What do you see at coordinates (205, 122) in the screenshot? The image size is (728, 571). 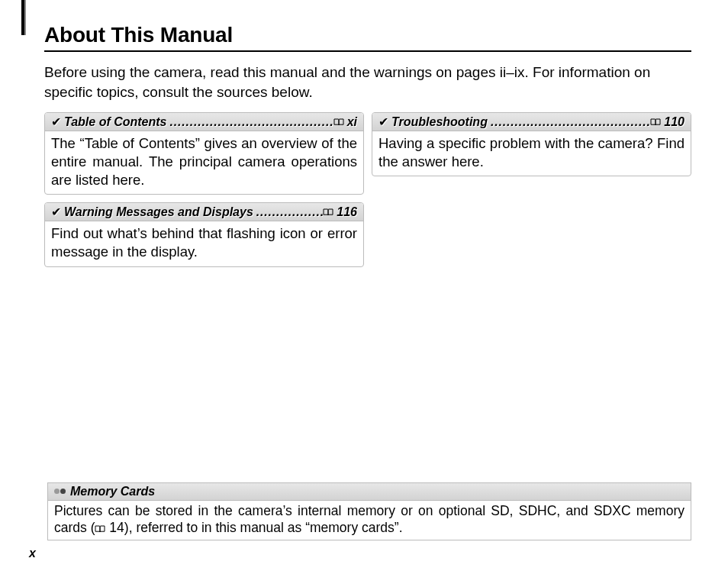 I see `card-header: ✔ Table of Contents ....................…` at bounding box center [205, 122].